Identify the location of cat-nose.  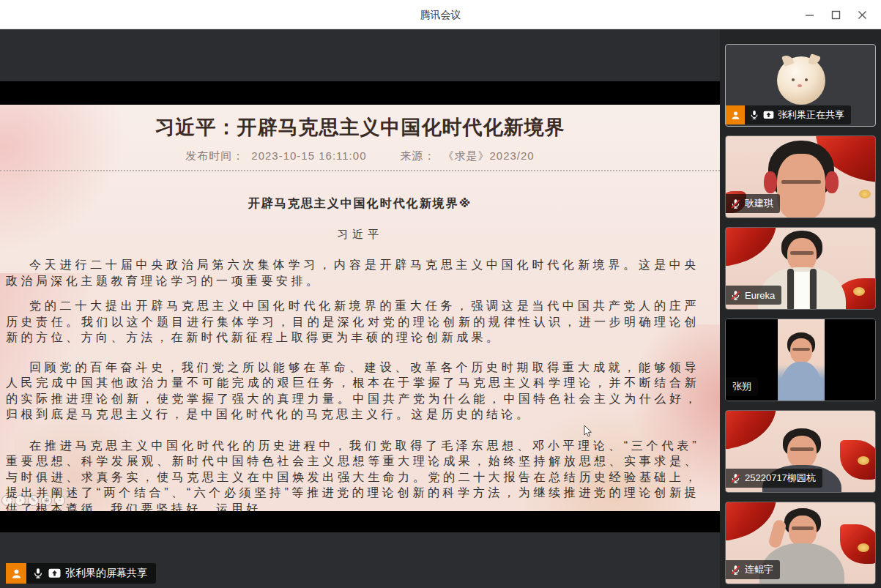
(800, 86).